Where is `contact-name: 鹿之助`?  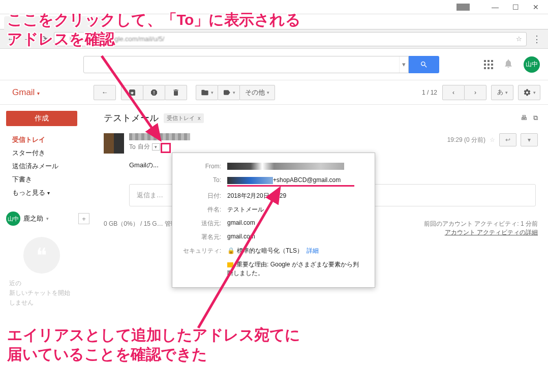
contact-name: 鹿之助 is located at coordinates (34, 219).